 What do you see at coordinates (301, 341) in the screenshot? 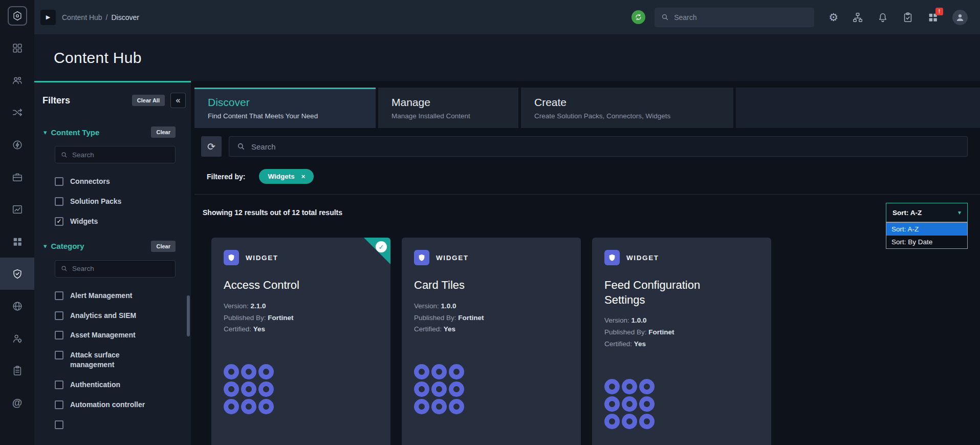
I see `content-card-access-control: ✓ WIDGET Access Control Version: 2.1.0 P…` at bounding box center [301, 341].